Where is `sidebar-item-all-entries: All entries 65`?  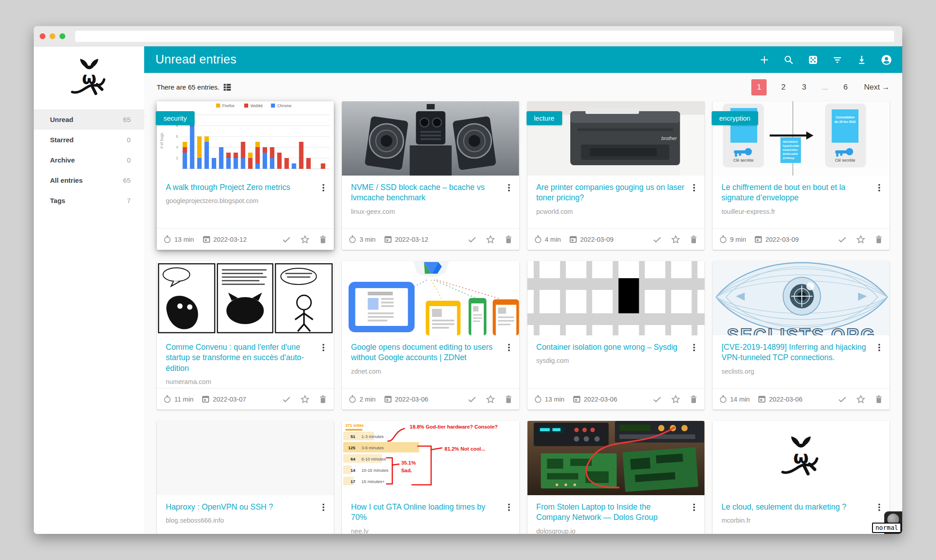
sidebar-item-all-entries: All entries 65 is located at coordinates (89, 180).